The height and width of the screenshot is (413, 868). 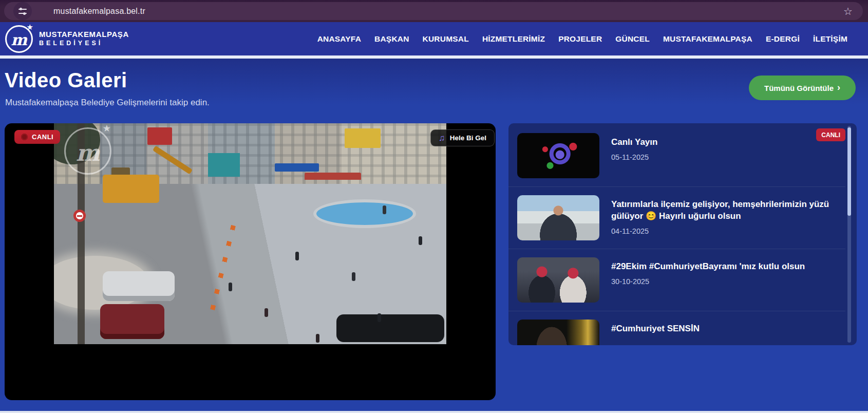 I want to click on video-title: Canlı Yayın, so click(x=634, y=143).